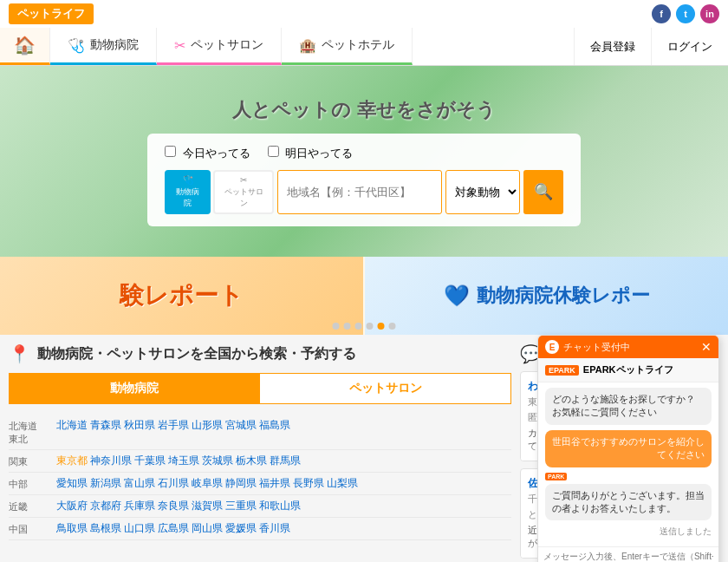  What do you see at coordinates (628, 554) in the screenshot?
I see `chat-input-row` at bounding box center [628, 554].